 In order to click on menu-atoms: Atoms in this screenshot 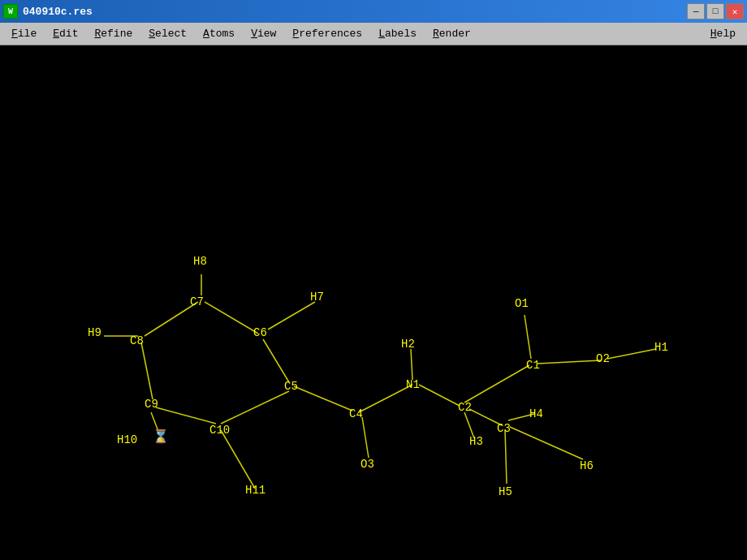, I will do `click(219, 34)`.